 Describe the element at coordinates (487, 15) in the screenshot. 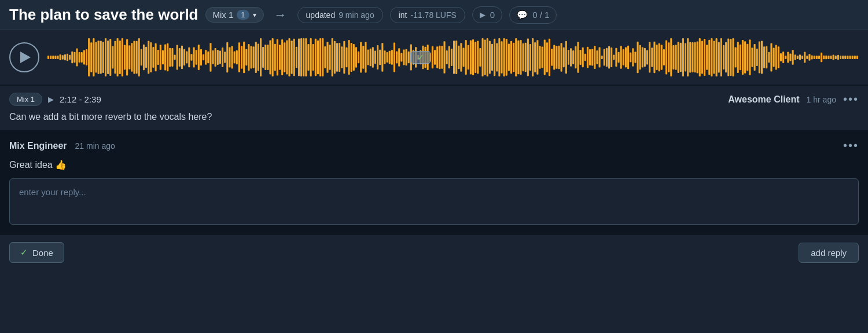

I see `play-count-pill: ▶ 0` at that location.